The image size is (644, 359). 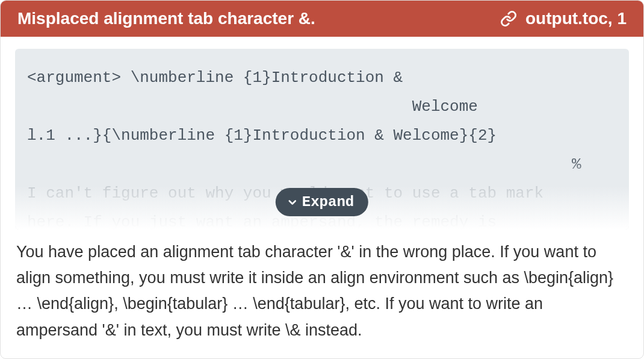 I want to click on code-line: l.1 ...}{\numberline {1}Introduction & W…, so click(x=322, y=136).